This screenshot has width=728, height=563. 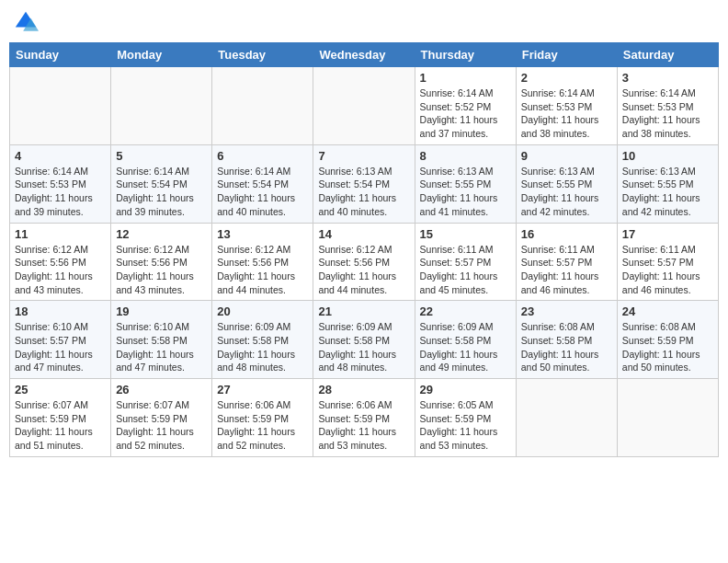 What do you see at coordinates (566, 311) in the screenshot?
I see `day-number: 23` at bounding box center [566, 311].